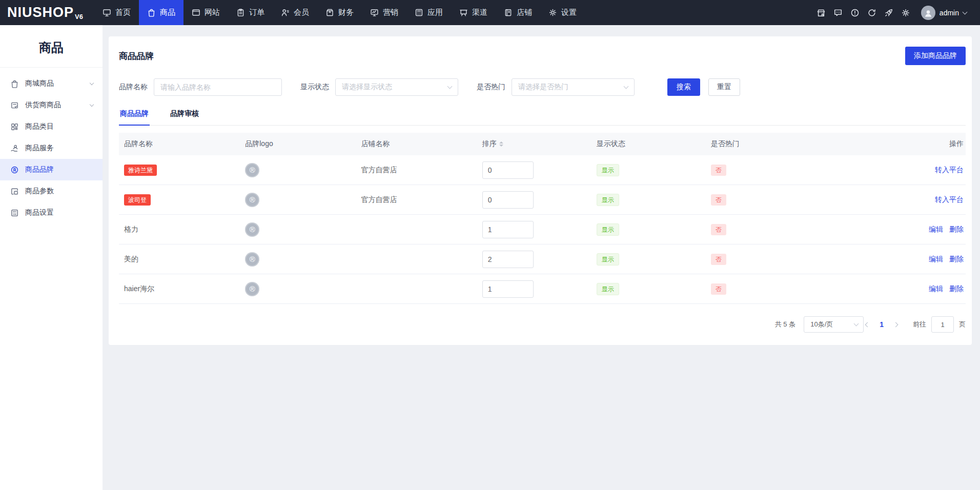 The width and height of the screenshot is (980, 490). Describe the element at coordinates (474, 12) in the screenshot. I see `nav-item-channels: 渠道` at that location.